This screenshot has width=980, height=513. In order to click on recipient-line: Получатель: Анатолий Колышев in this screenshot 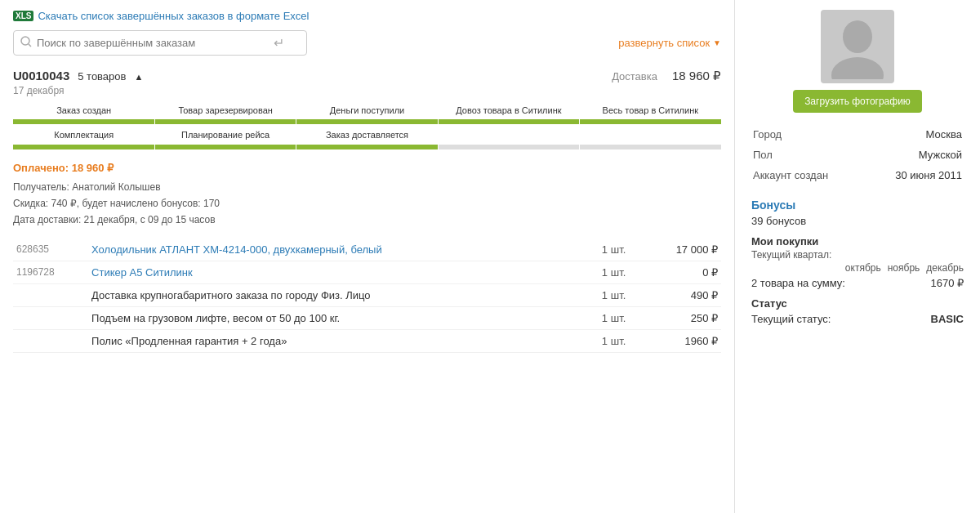, I will do `click(368, 187)`.